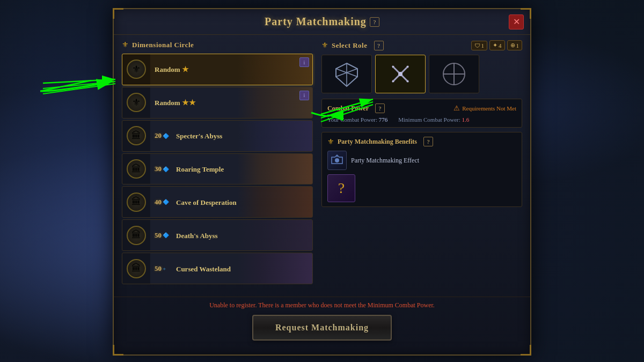 This screenshot has width=644, height=362. I want to click on cursed-level-num: 50, so click(158, 269).